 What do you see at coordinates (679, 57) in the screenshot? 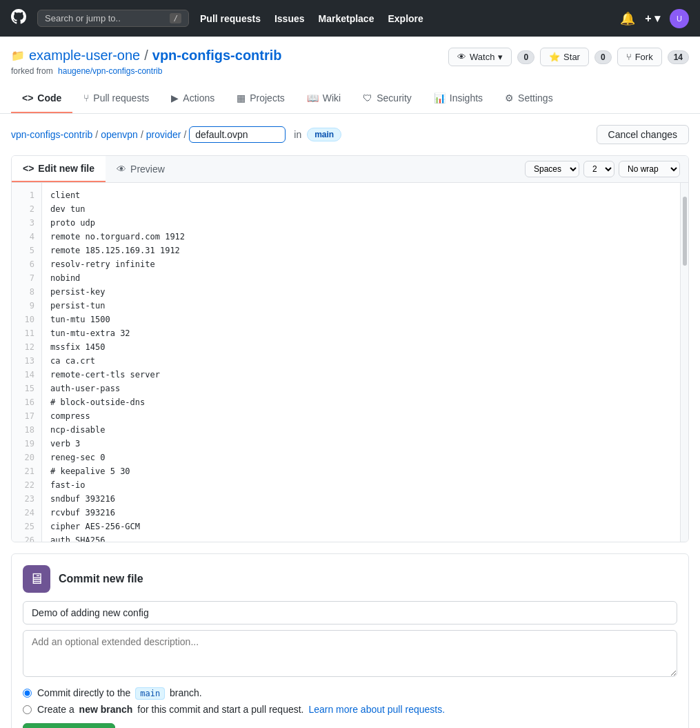
I see `fork-count-badge: 14` at bounding box center [679, 57].